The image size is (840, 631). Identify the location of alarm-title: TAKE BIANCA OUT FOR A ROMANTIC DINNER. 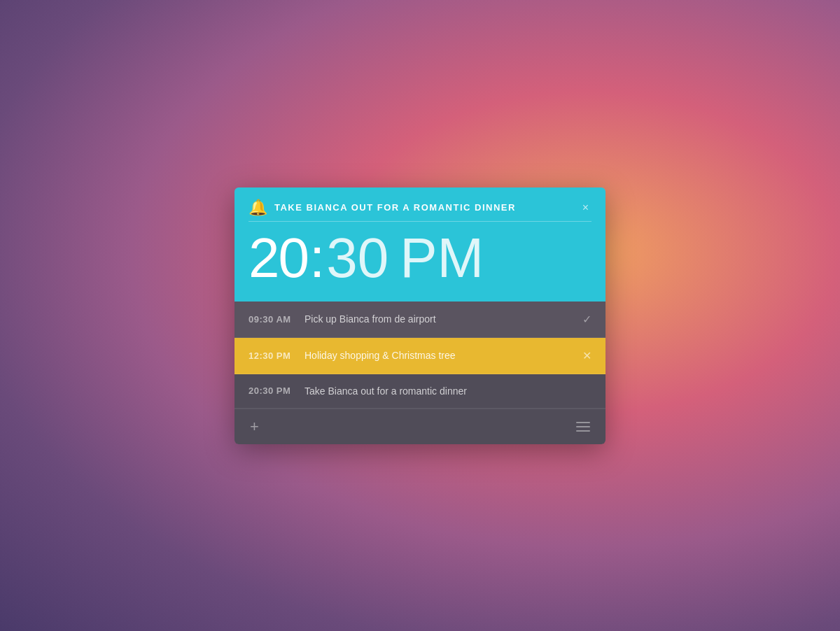
(395, 207).